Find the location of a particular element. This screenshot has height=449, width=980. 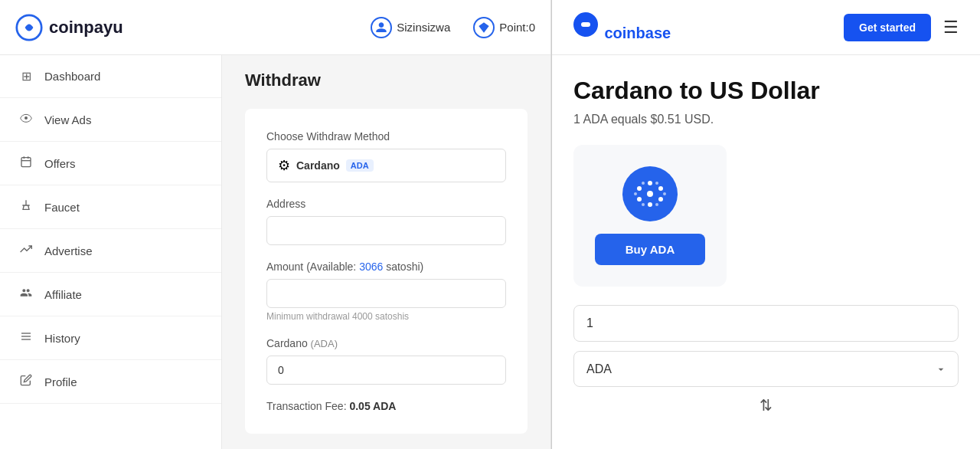

history-icon is located at coordinates (26, 338).